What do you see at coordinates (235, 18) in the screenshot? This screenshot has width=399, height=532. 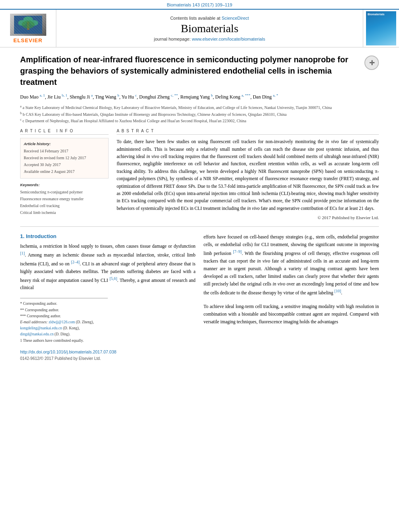 I see `sciencedirect-link: ScienceDirect` at bounding box center [235, 18].